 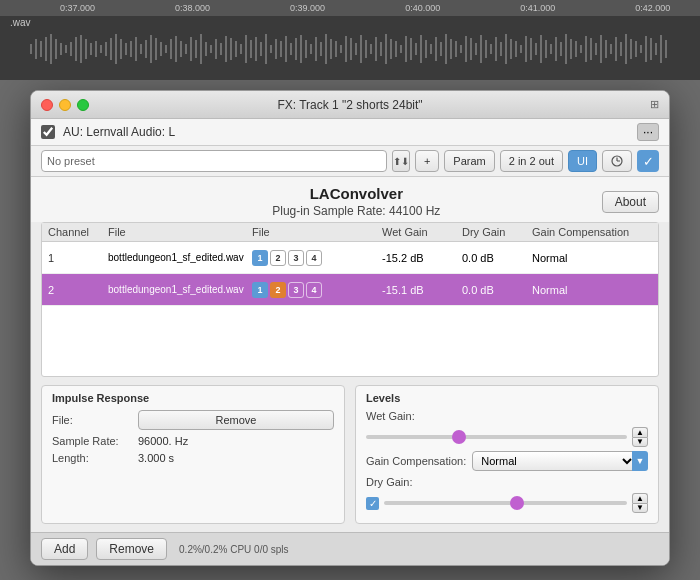 I want to click on table-row: 1 bottledungeon1_sf_edited.wav 1 2 3 4 -…, so click(x=350, y=258).